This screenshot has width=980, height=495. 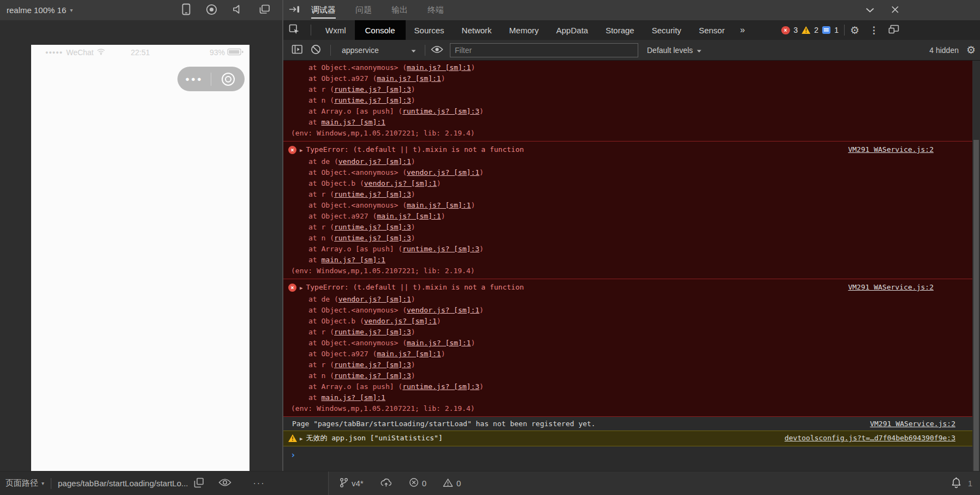 What do you see at coordinates (957, 484) in the screenshot?
I see `notifications-button` at bounding box center [957, 484].